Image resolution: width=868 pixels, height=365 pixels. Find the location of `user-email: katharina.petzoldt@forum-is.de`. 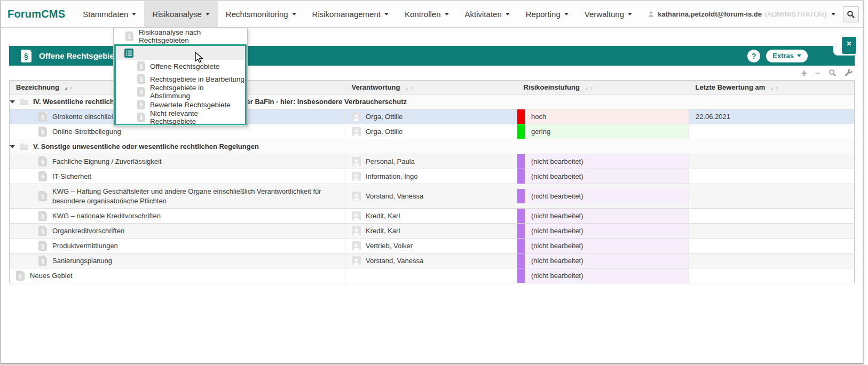

user-email: katharina.petzoldt@forum-is.de is located at coordinates (710, 14).